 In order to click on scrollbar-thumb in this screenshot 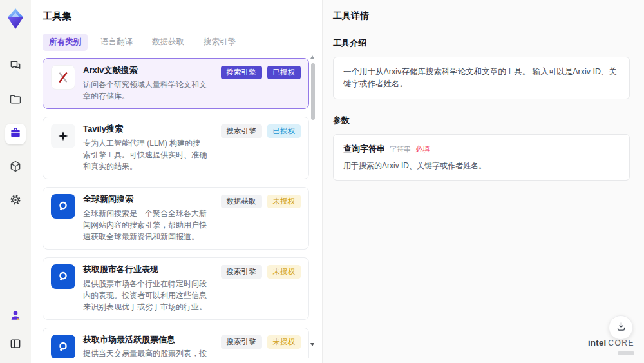, I will do `click(313, 92)`.